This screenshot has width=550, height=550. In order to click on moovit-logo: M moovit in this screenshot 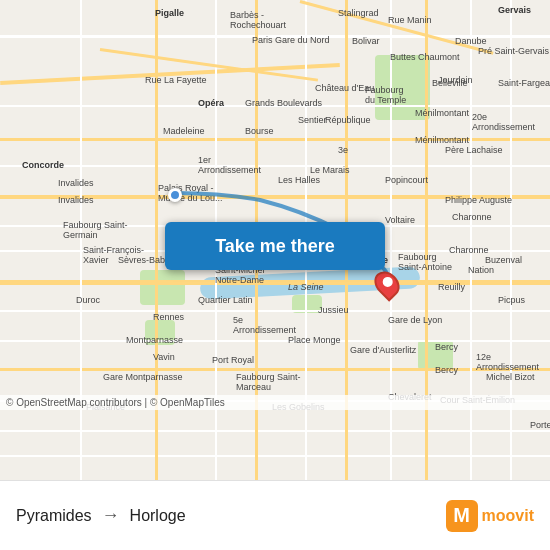, I will do `click(490, 516)`.